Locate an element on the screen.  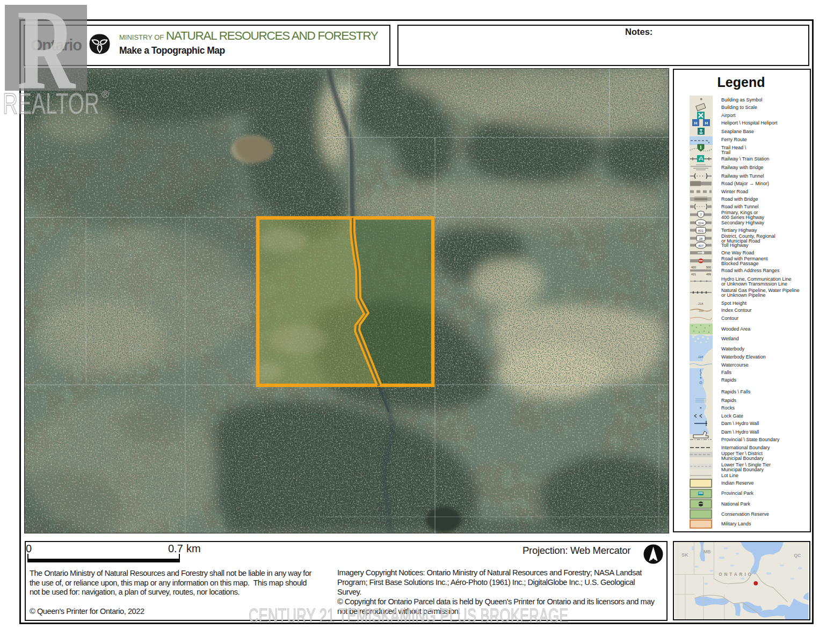
svg-text: Provincial Park is located at coordinates (738, 493).